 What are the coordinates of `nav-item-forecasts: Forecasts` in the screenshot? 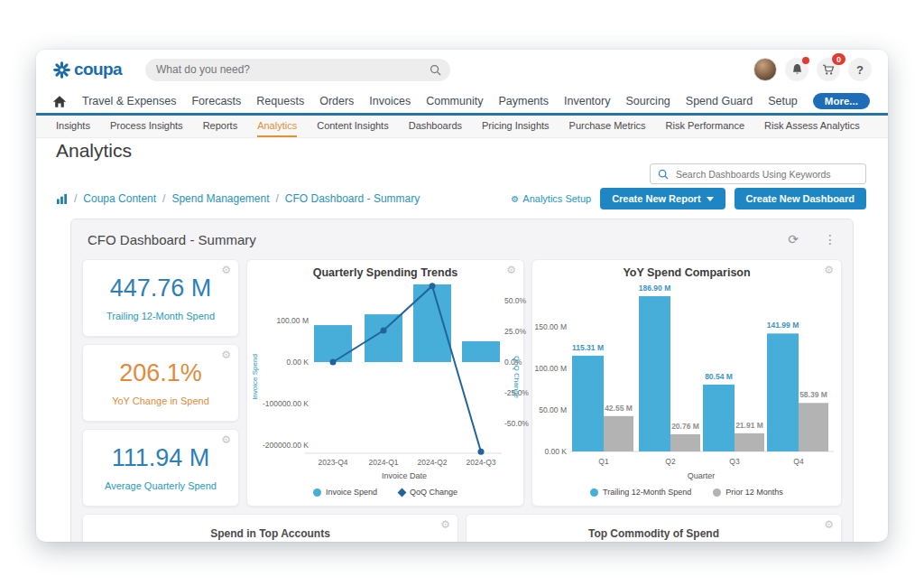 It's located at (217, 101).